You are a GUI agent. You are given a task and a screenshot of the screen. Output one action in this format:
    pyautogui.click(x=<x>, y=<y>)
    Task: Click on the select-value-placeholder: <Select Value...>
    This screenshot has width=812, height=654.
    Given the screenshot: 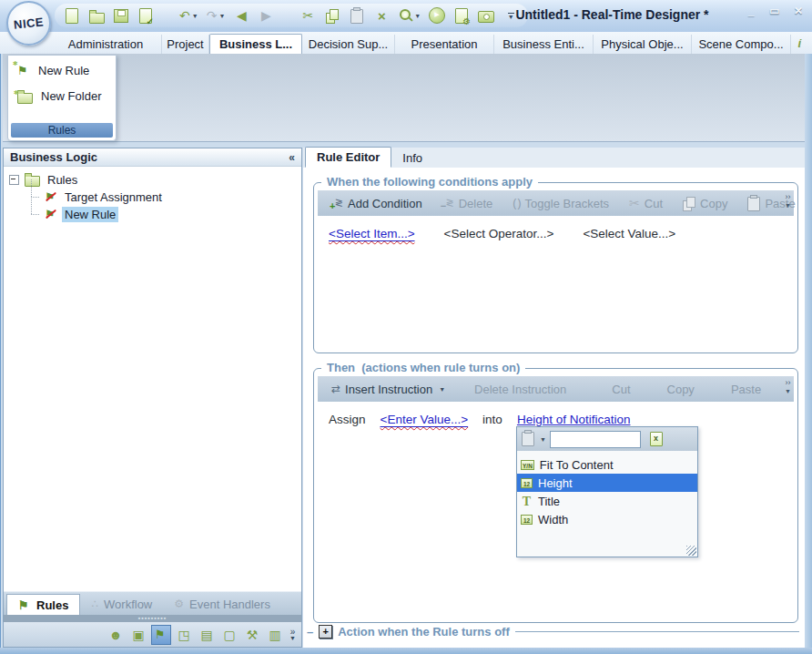 What is the action you would take?
    pyautogui.click(x=629, y=233)
    